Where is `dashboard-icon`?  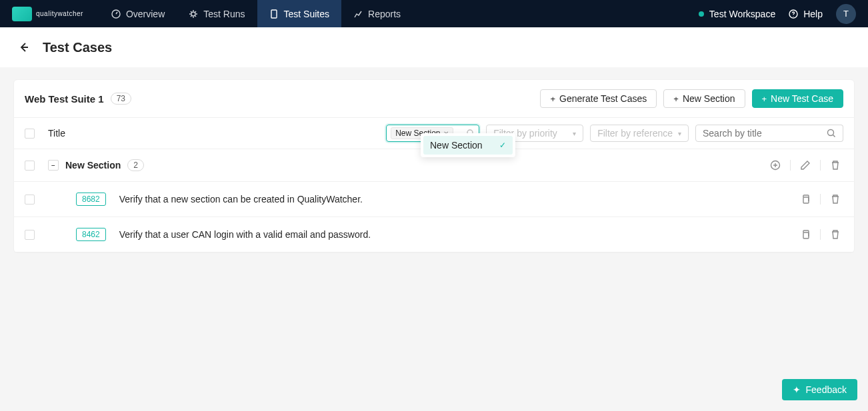
dashboard-icon is located at coordinates (116, 14).